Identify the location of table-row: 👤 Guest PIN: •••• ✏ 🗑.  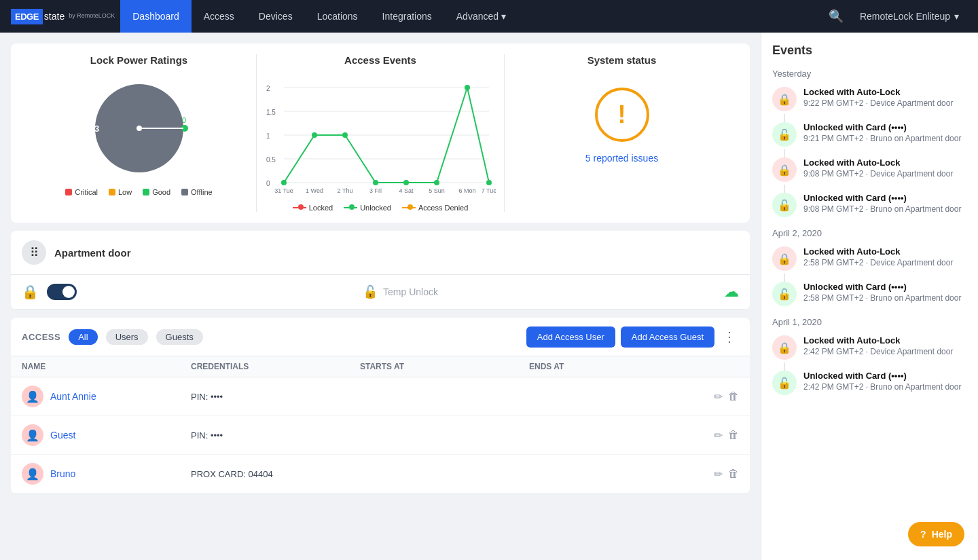
(380, 436).